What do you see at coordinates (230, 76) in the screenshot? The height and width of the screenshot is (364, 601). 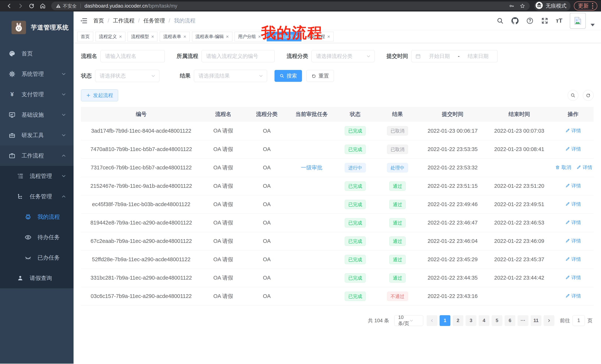 I see `result-select: 请选择流结果` at bounding box center [230, 76].